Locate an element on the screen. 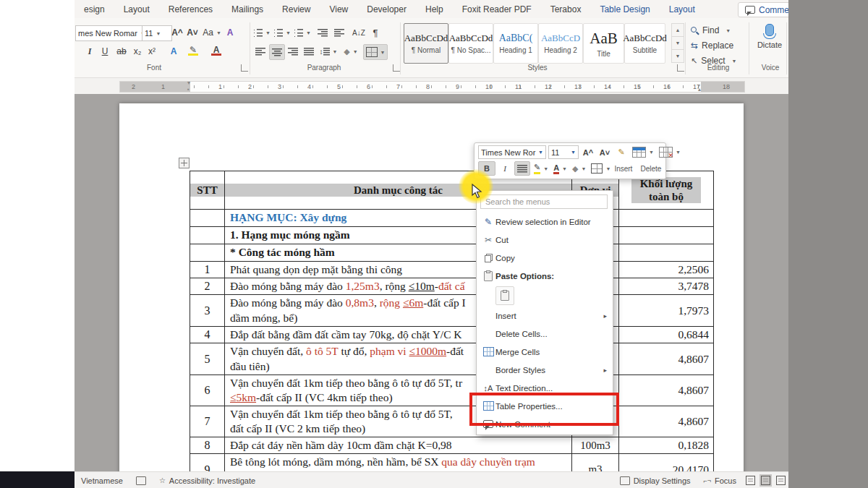  underline-button: U is located at coordinates (105, 51).